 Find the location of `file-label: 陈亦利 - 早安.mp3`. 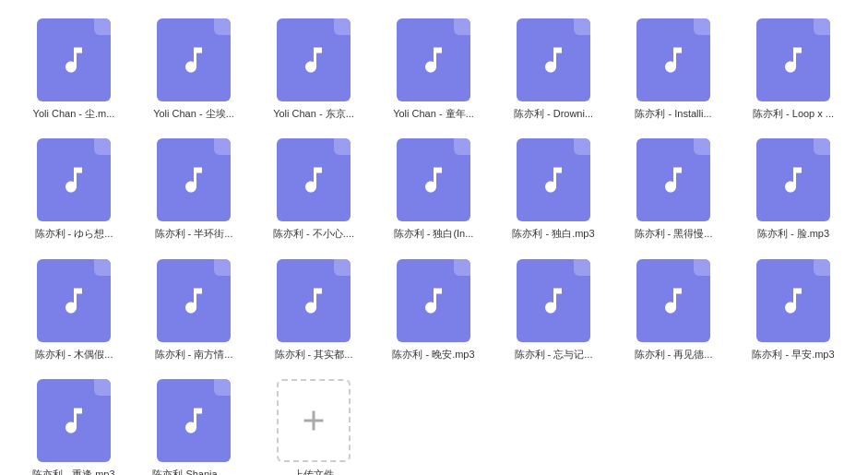

file-label: 陈亦利 - 早安.mp3 is located at coordinates (793, 354).